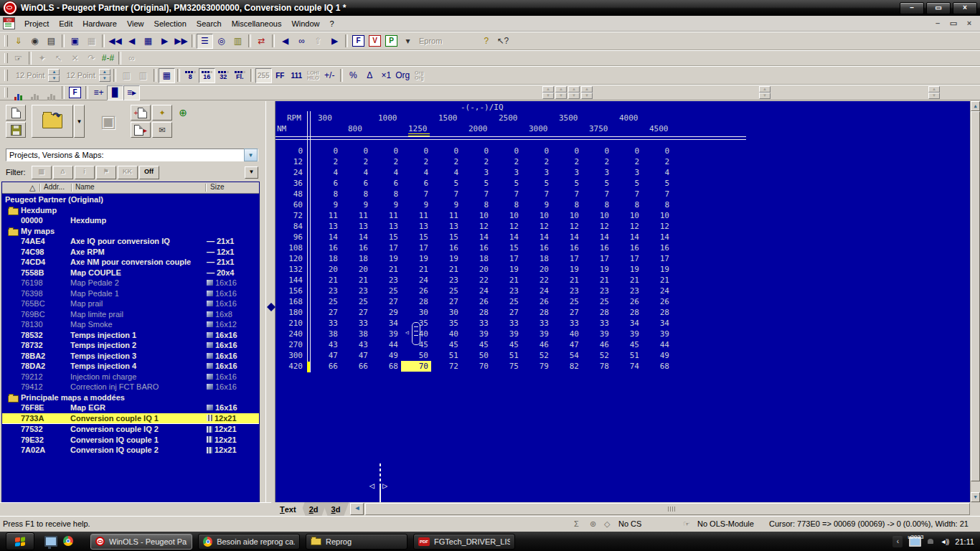 The image size is (980, 551). What do you see at coordinates (507, 366) in the screenshot?
I see `map-cell: 75` at bounding box center [507, 366].